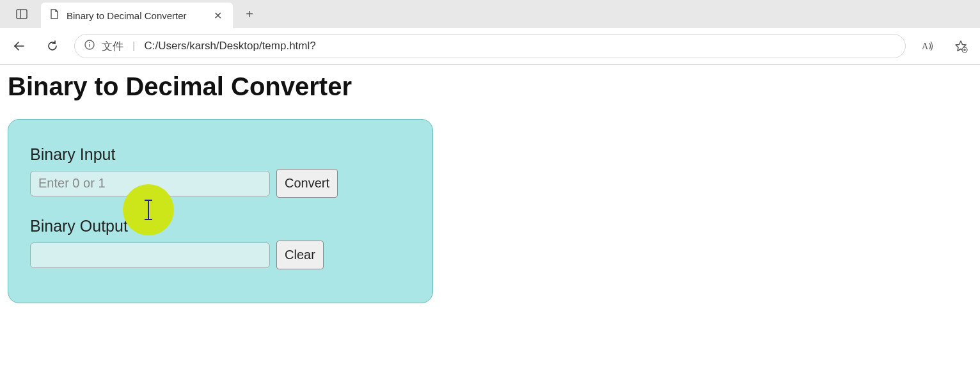 Image resolution: width=980 pixels, height=389 pixels. Describe the element at coordinates (490, 14) in the screenshot. I see `tab-bar: Binary to Decimal Converter ✕ +` at that location.